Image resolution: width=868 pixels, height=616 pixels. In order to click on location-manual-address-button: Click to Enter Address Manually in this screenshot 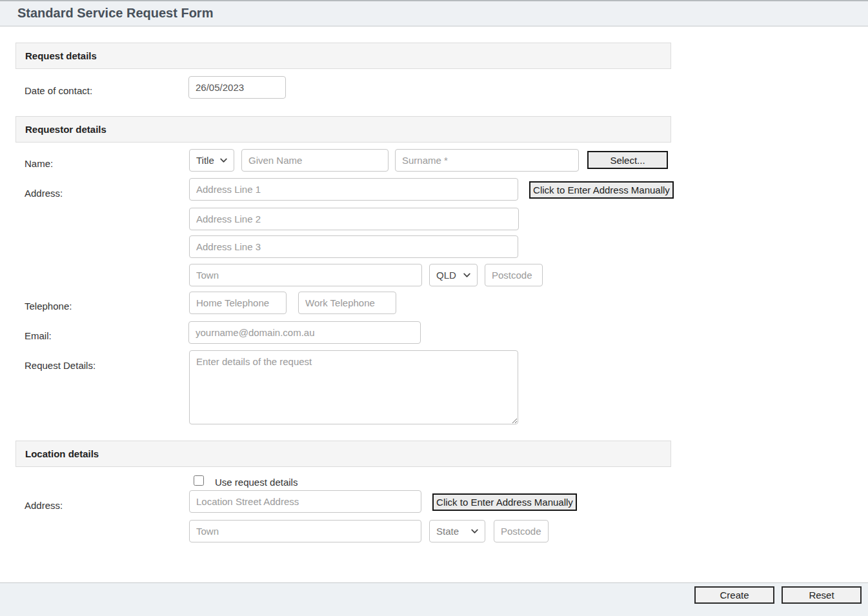, I will do `click(505, 502)`.